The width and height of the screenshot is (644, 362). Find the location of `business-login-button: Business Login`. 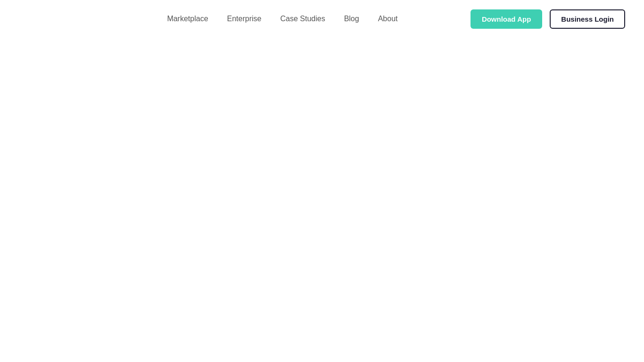

business-login-button: Business Login is located at coordinates (587, 19).